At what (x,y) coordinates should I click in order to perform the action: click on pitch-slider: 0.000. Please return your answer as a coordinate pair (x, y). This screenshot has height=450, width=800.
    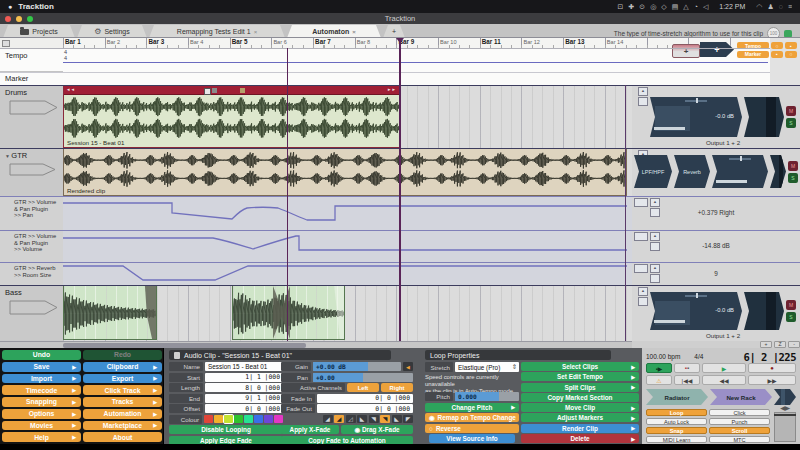
    Looking at the image, I should click on (487, 396).